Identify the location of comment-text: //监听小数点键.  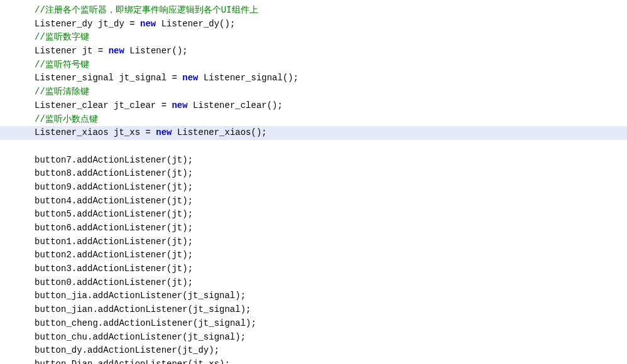
(67, 119).